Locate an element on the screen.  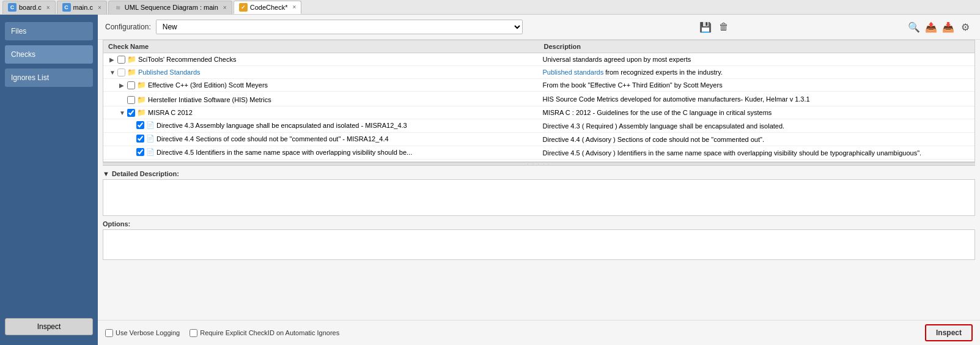
description-collapse-icon: ▼ is located at coordinates (106, 174).